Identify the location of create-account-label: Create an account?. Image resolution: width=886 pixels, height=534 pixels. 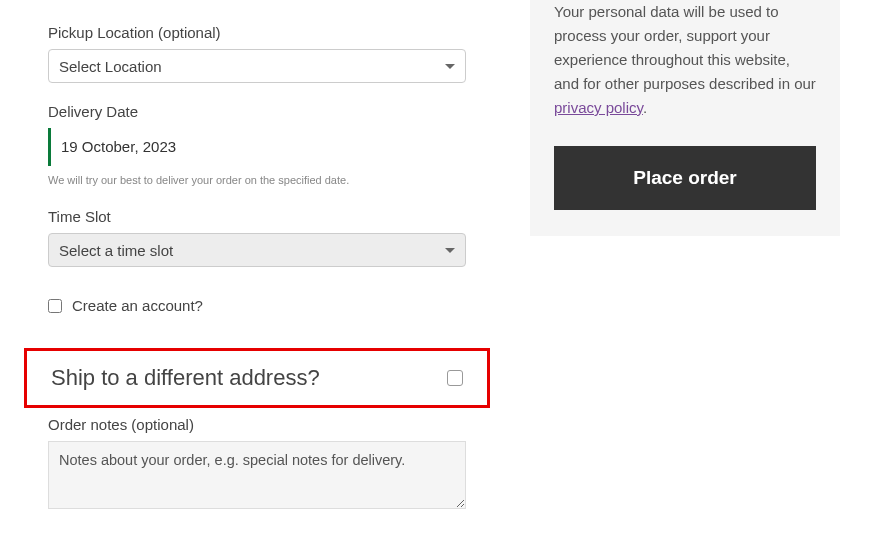
(138, 306).